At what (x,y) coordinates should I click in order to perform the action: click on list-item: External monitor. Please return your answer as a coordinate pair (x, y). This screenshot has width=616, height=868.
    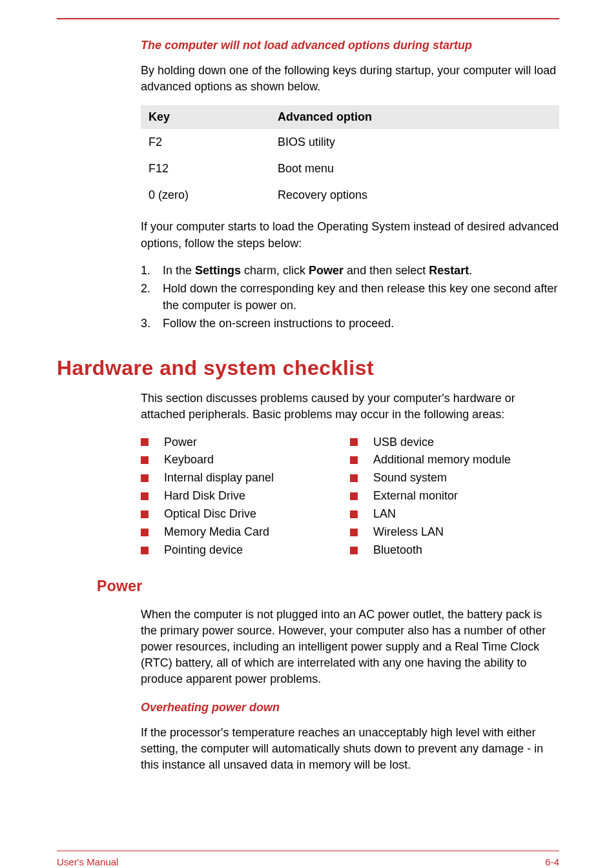
    Looking at the image, I should click on (455, 496).